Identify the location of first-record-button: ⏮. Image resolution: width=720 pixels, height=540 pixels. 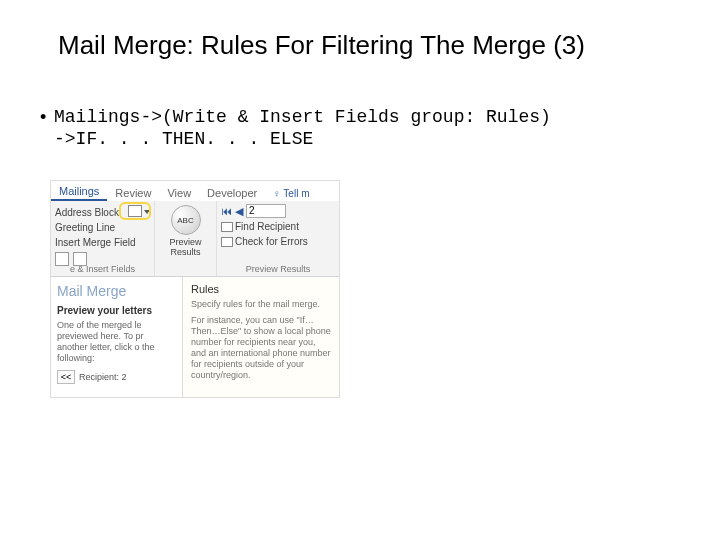
(226, 211).